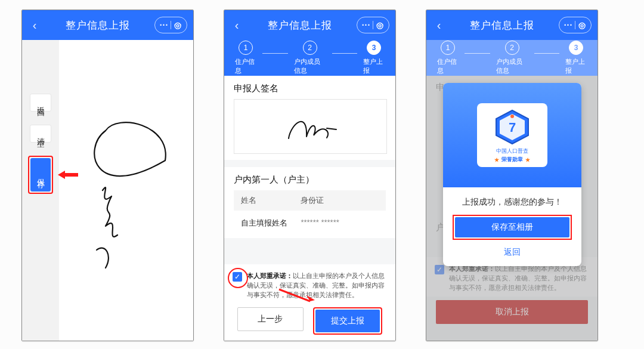 The image size is (644, 349). Describe the element at coordinates (512, 58) in the screenshot. I see `step-2: 2户内成员信息` at that location.